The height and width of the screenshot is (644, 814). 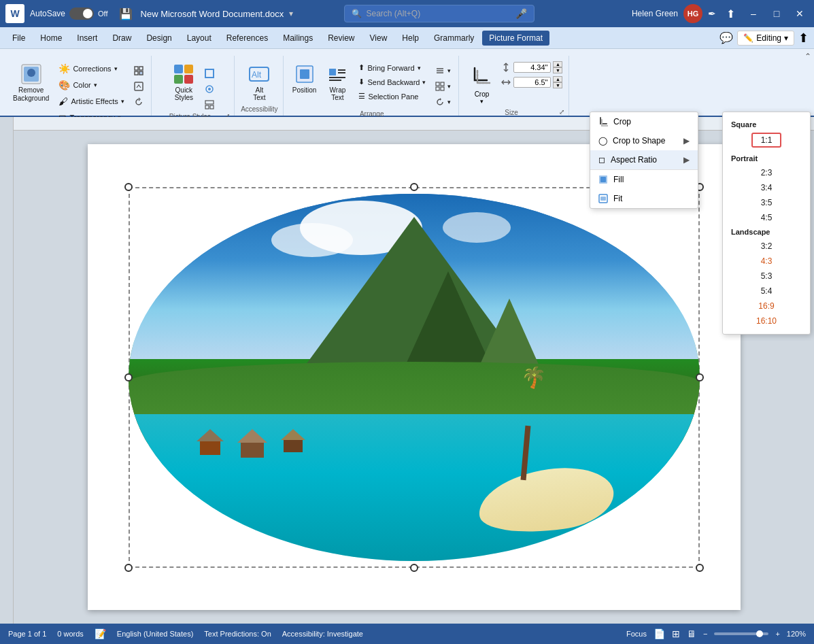 What do you see at coordinates (101, 634) in the screenshot?
I see `word-count-icon: 📝` at bounding box center [101, 634].